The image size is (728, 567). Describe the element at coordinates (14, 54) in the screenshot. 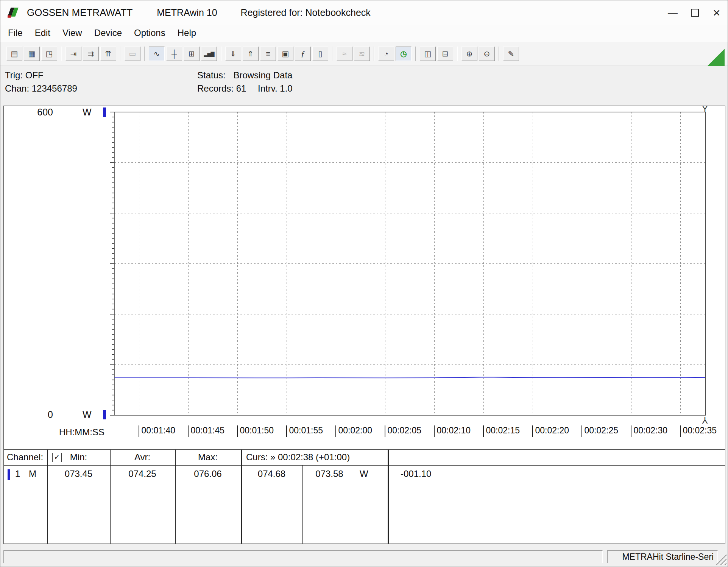

I see `save-icon: ▤` at that location.